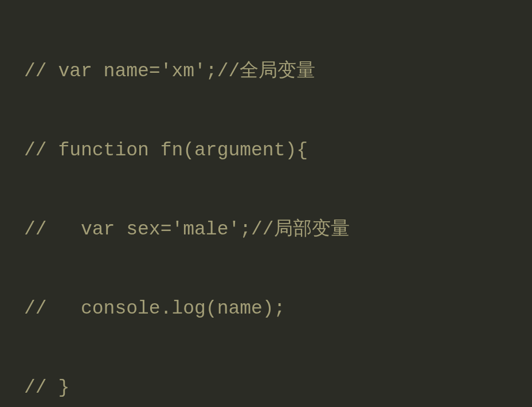 The width and height of the screenshot is (532, 407). Describe the element at coordinates (278, 72) in the screenshot. I see `code-line: // var name='xm';//全局变量` at that location.